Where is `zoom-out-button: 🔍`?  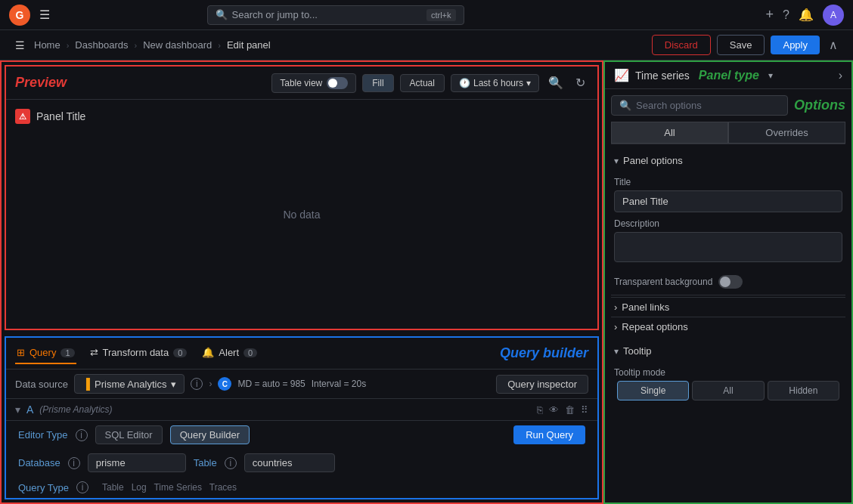 zoom-out-button: 🔍 is located at coordinates (556, 83).